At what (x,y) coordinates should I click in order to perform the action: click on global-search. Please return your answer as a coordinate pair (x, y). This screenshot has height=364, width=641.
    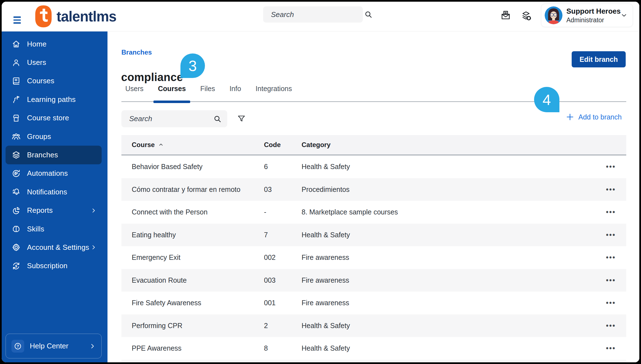
    Looking at the image, I should click on (313, 14).